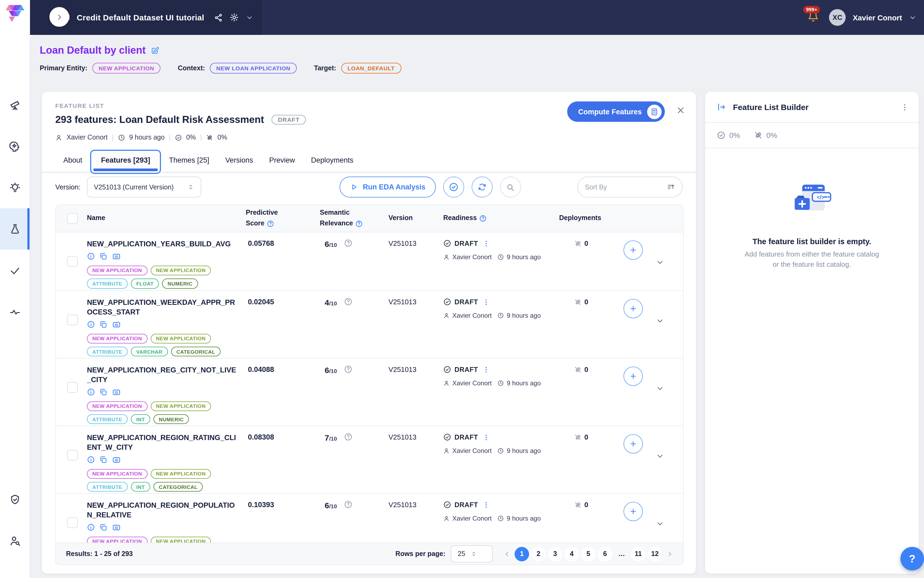  I want to click on refresh-button, so click(482, 187).